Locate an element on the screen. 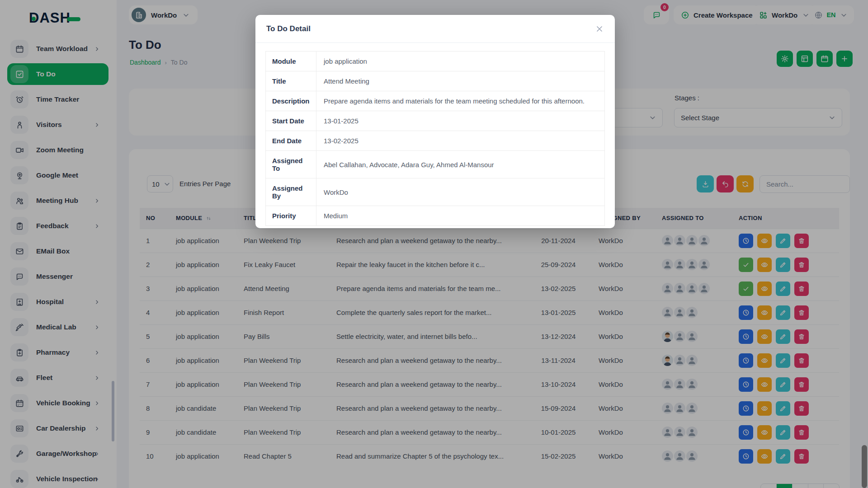 The width and height of the screenshot is (868, 488). detail-row: Modulejob application is located at coordinates (435, 61).